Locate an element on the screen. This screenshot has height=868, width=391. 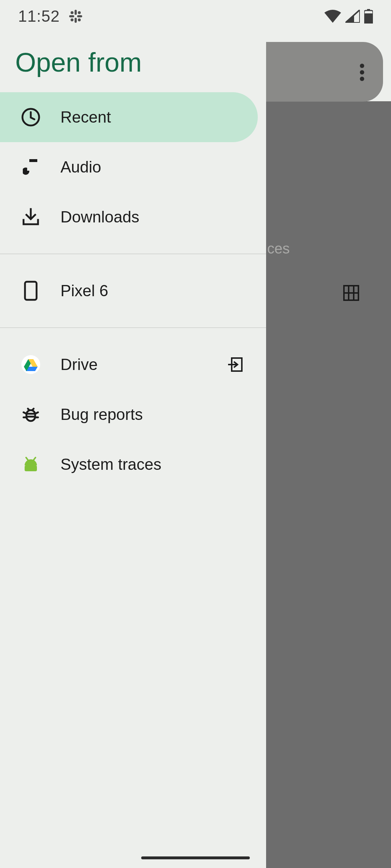
drawer-item-audio: Audio is located at coordinates (133, 167).